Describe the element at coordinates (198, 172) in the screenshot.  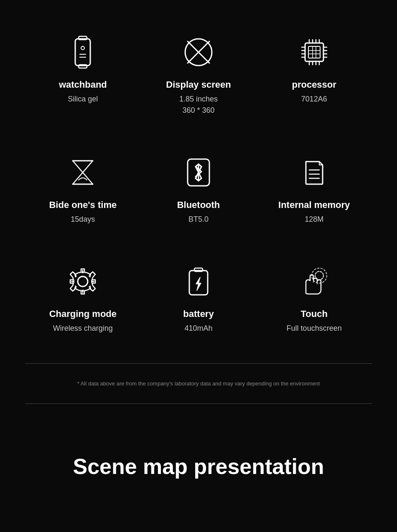
I see `bluetooth-icon` at that location.